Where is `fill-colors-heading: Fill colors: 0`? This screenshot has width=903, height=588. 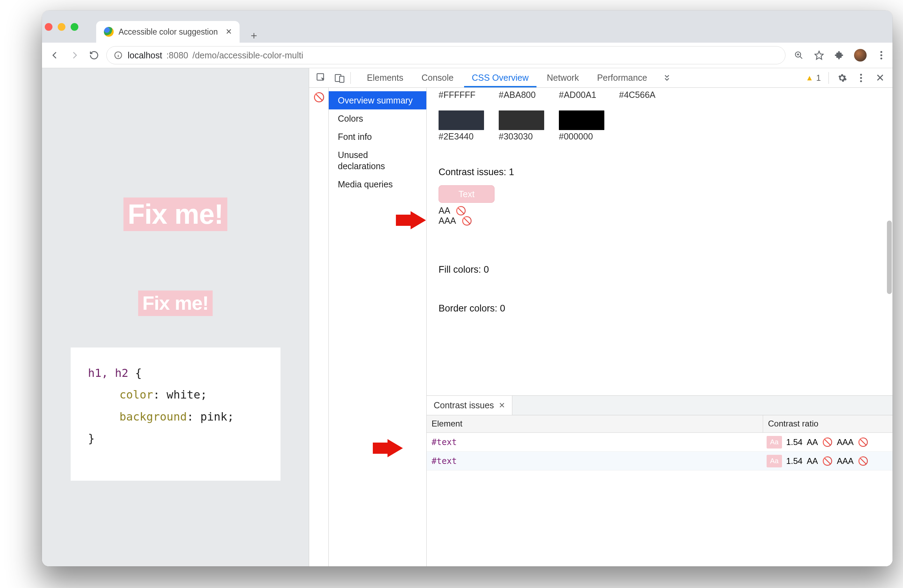
fill-colors-heading: Fill colors: 0 is located at coordinates (659, 270).